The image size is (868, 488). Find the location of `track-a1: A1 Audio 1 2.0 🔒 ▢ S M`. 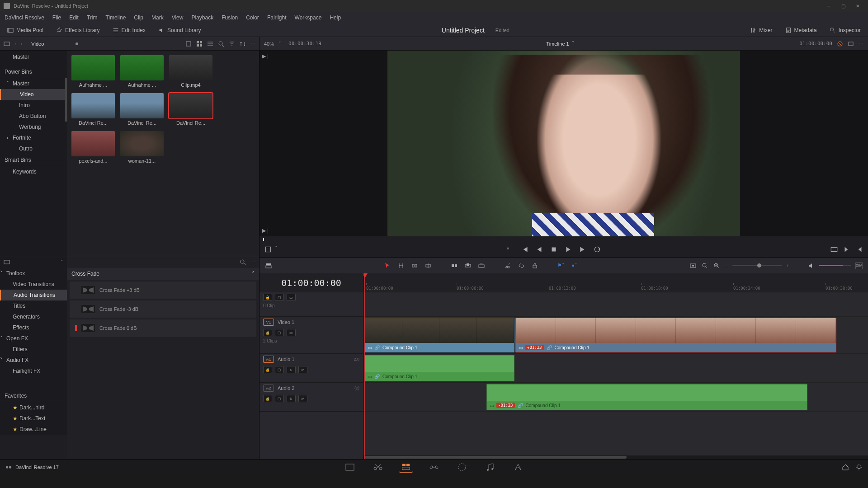

track-a1: A1 Audio 1 2.0 🔒 ▢ S M is located at coordinates (311, 368).